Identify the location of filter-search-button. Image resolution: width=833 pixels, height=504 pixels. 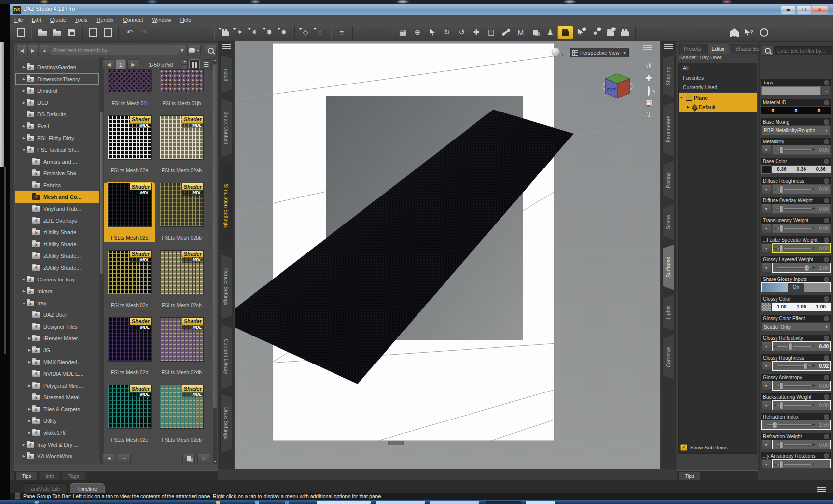
(768, 51).